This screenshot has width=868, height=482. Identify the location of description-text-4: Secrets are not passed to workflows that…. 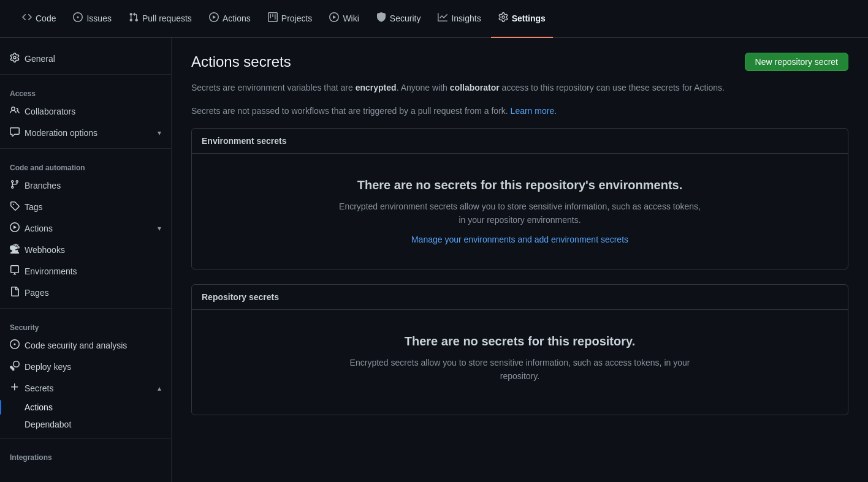
(351, 111).